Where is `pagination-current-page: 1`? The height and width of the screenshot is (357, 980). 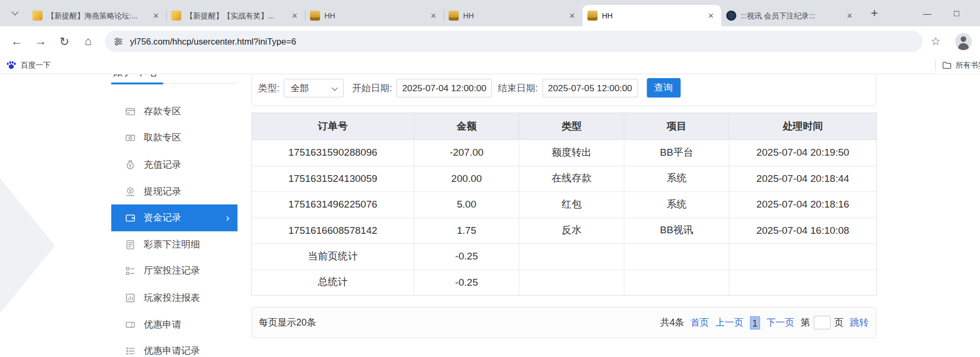 pagination-current-page: 1 is located at coordinates (755, 323).